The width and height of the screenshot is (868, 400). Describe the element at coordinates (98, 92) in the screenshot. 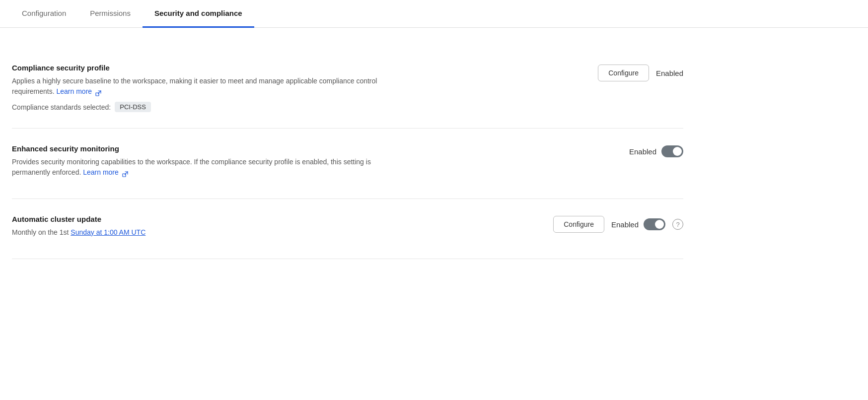

I see `external-link-icon` at that location.